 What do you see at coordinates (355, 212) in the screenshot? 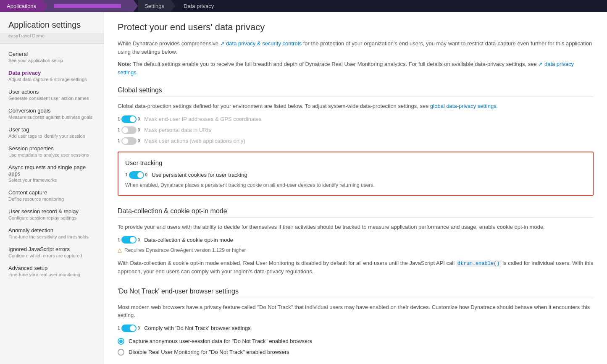
I see `data-collection-title: Data-collection & cookie opt-in mode` at bounding box center [355, 212].